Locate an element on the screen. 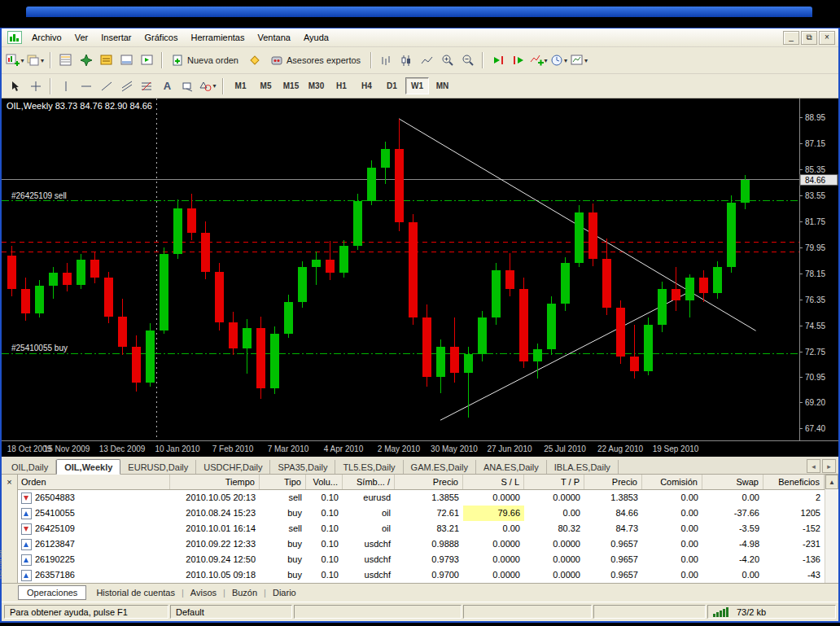 The image size is (840, 626). table-row: 265048832010.10.05 20:13sell0.10eurusd1.… is located at coordinates (422, 498).